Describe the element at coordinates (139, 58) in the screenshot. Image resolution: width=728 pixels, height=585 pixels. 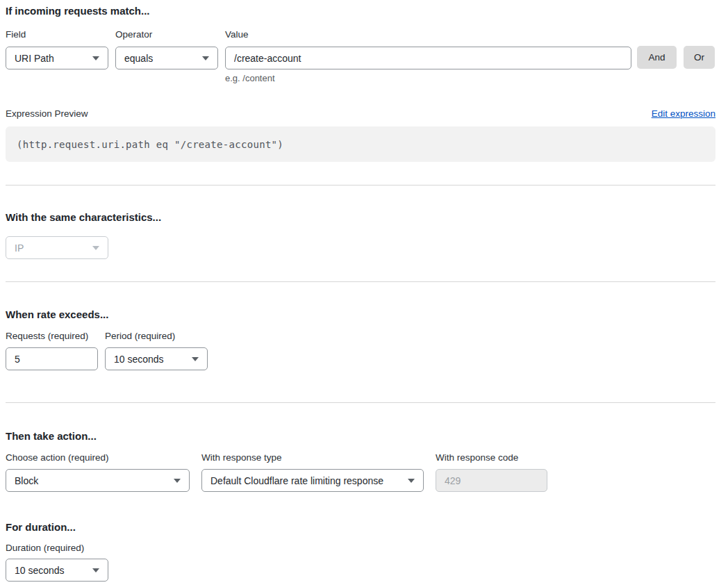
I see `operator-select-value: equals` at that location.